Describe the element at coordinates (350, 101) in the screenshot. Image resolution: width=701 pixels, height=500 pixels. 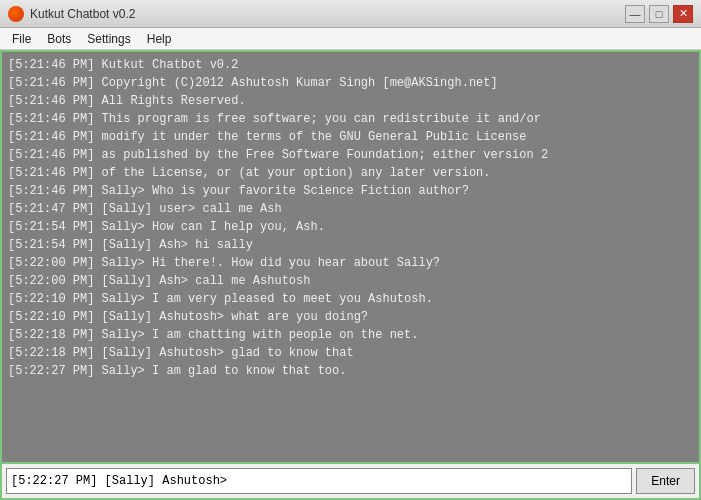
I see `chat-line: [5:21:46 PM] All Rights Reserved.` at that location.